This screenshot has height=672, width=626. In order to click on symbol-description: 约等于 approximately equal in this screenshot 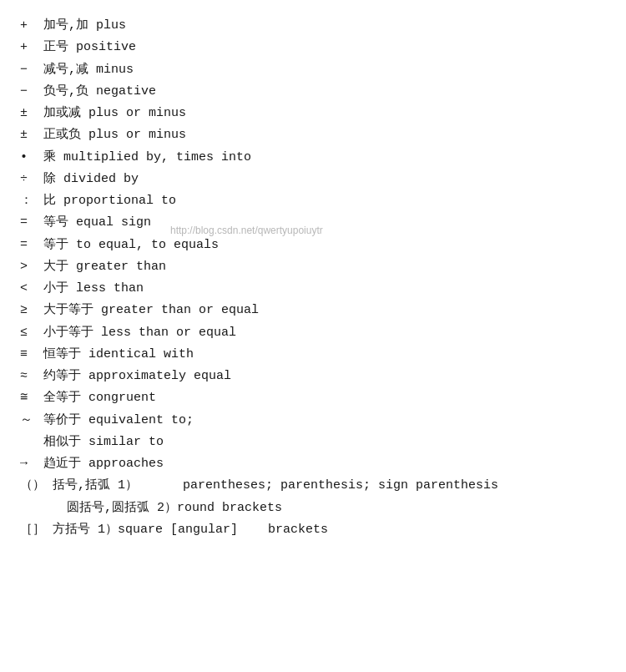, I will do `click(137, 376)`.